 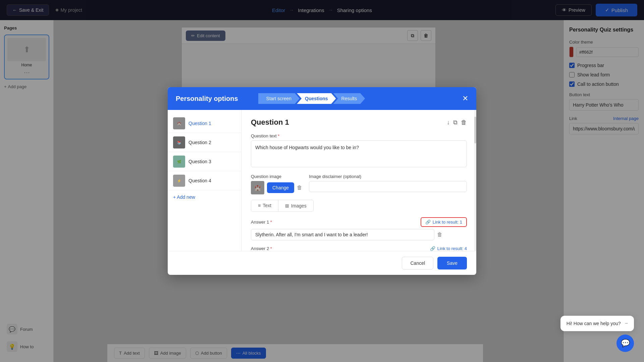 I want to click on question-text-textarea, so click(x=359, y=154).